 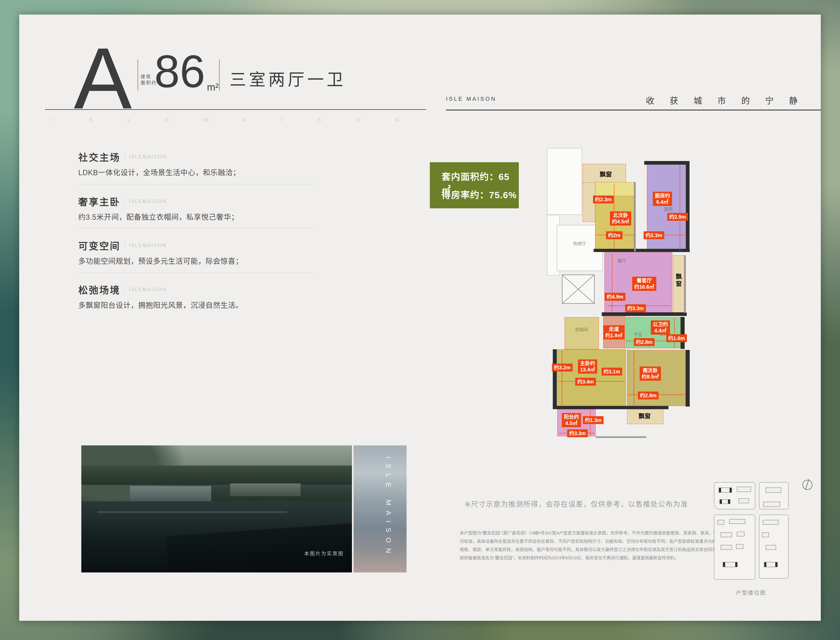 I want to click on dim-text: 13.4㎡, so click(x=587, y=370).